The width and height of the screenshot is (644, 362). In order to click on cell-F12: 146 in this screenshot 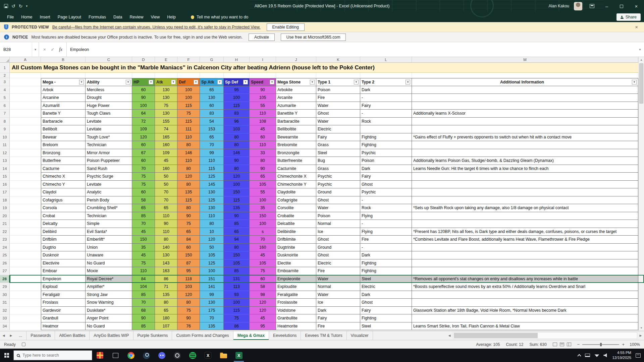, I will do `click(189, 153)`.